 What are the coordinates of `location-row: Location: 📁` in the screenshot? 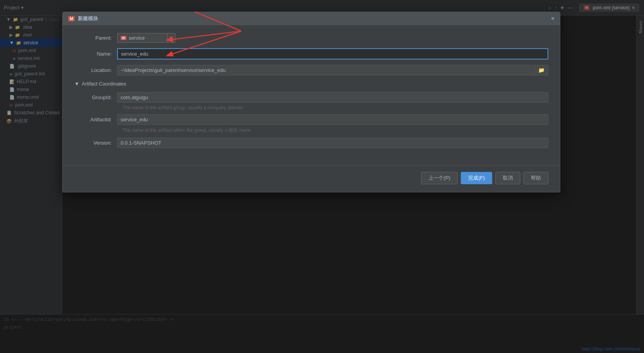 It's located at (311, 70).